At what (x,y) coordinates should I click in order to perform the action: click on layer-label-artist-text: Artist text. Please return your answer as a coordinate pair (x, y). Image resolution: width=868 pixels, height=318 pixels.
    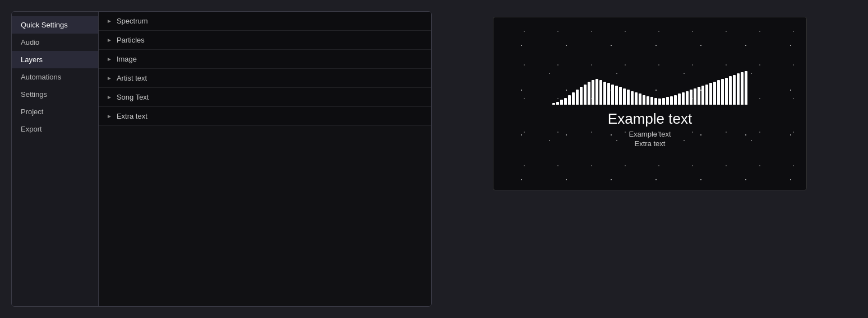
    Looking at the image, I should click on (132, 78).